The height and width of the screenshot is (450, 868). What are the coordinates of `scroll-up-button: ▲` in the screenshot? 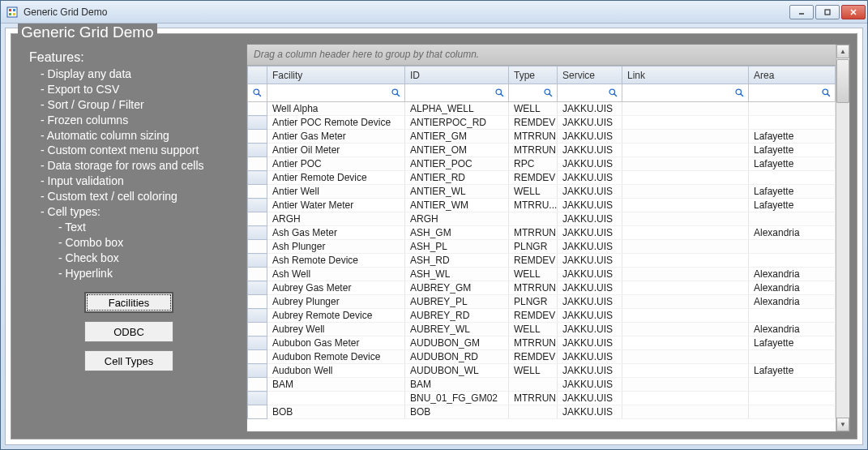 It's located at (843, 52).